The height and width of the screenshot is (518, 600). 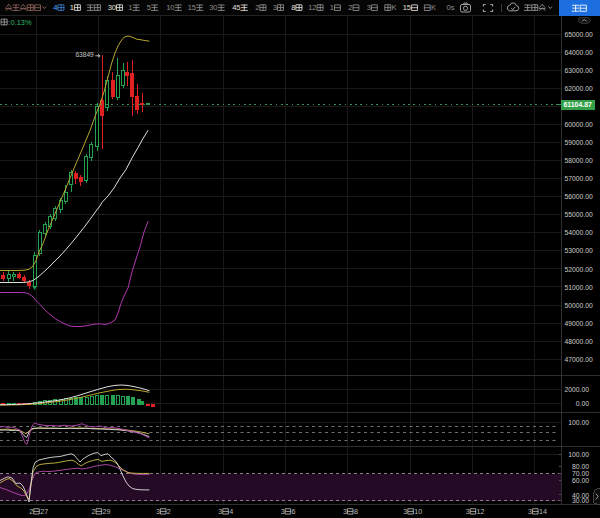 I want to click on svg-text: 4, so click(x=231, y=512).